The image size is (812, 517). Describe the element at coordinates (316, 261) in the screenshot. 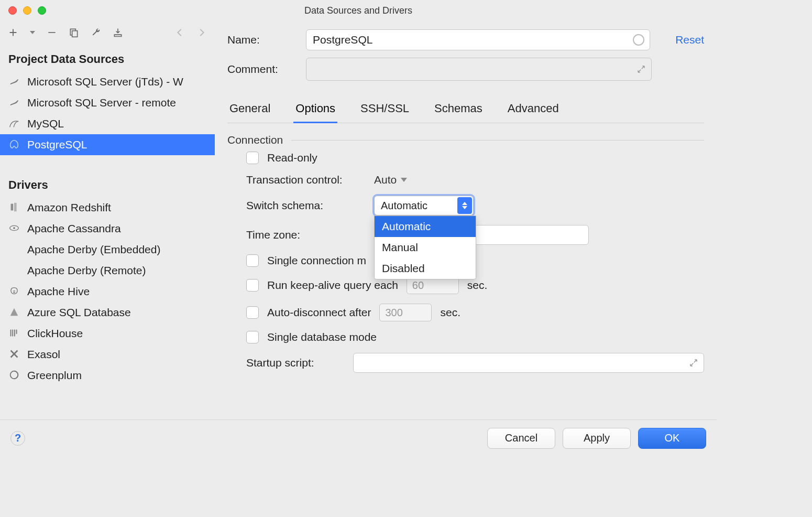

I see `single-connection-label: Single connection m` at that location.